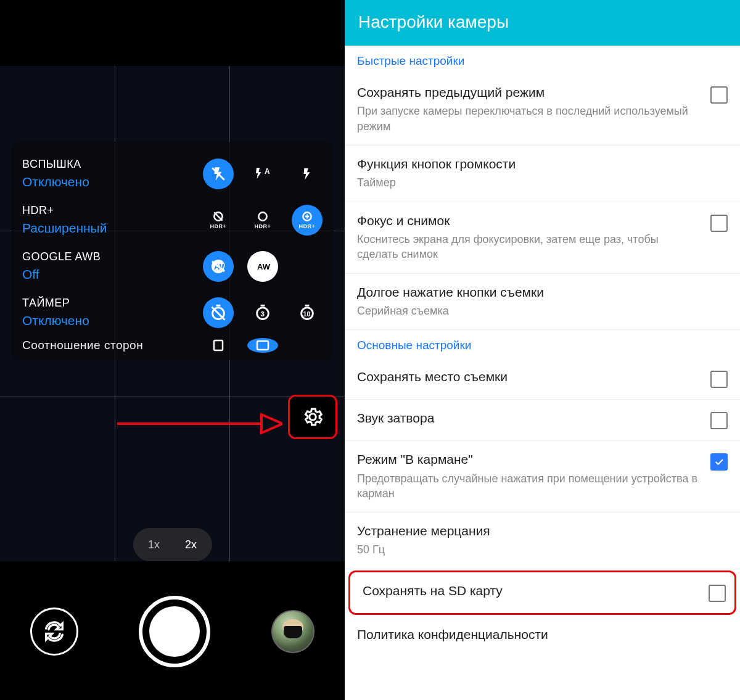  Describe the element at coordinates (173, 176) in the screenshot. I see `quick-row-flash: ВСПЫШКА Отключено A` at that location.